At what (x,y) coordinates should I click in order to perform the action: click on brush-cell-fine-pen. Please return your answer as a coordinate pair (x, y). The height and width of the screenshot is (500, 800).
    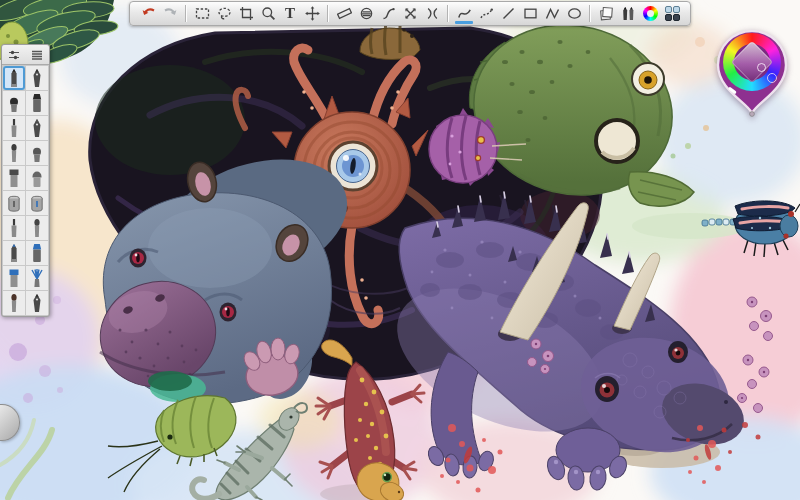
    Looking at the image, I should click on (37, 128).